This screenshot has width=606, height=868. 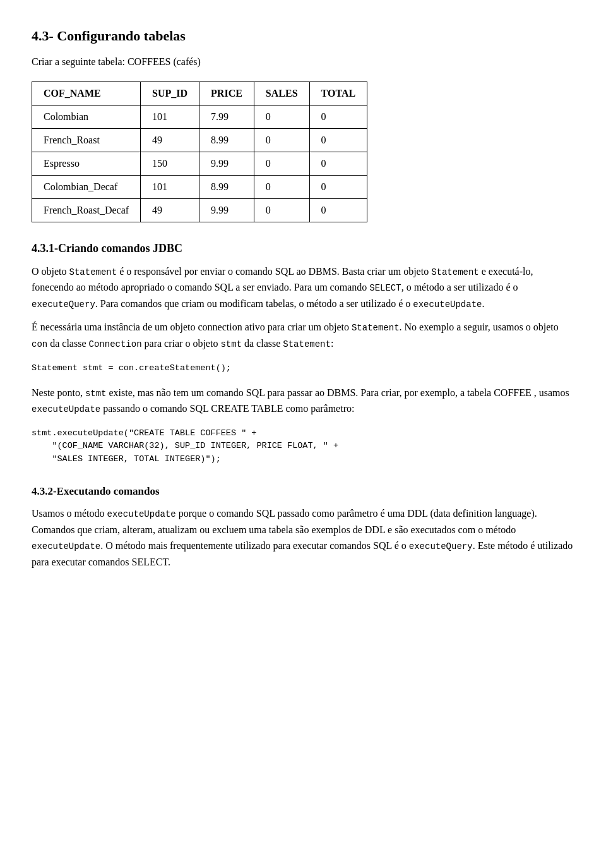 I want to click on code-block-2: stmt.executeUpdate("CREATE TABLE COFFEES…, so click(x=303, y=446).